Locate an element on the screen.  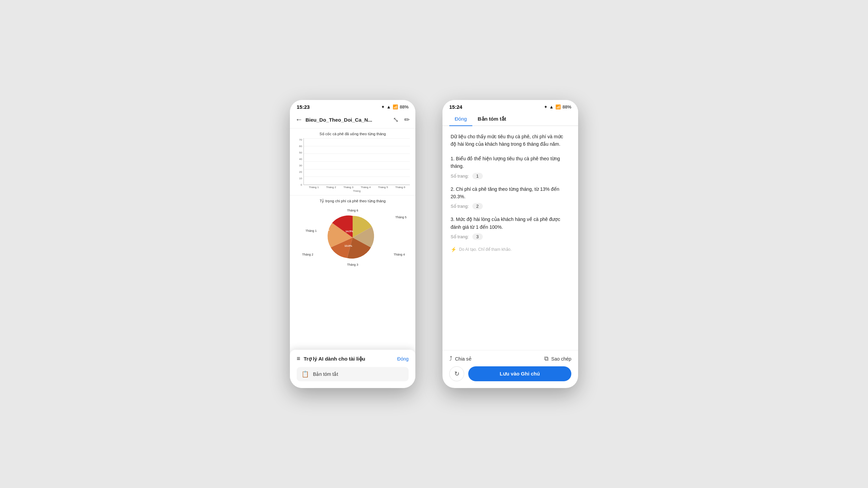
y-tick-30: 30 is located at coordinates (300, 165).